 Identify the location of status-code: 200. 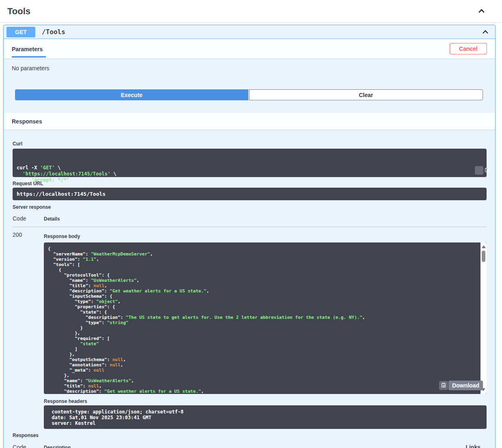
(28, 330).